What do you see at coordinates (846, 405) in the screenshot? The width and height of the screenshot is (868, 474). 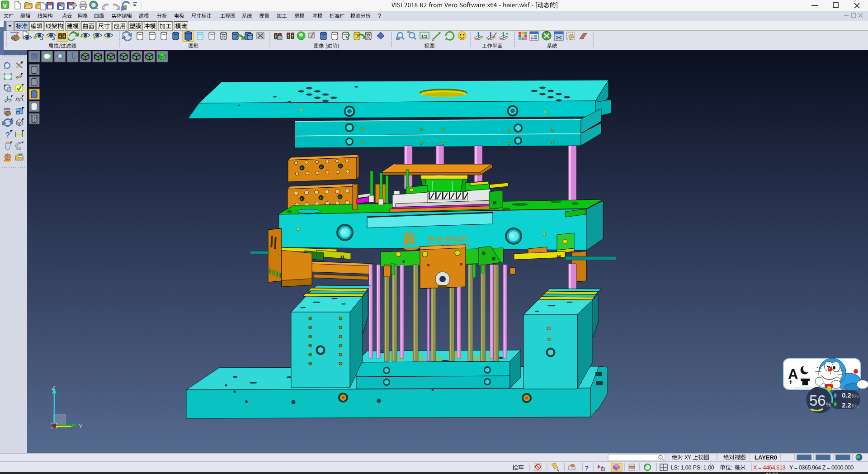 I see `svg-text: 2.2` at bounding box center [846, 405].